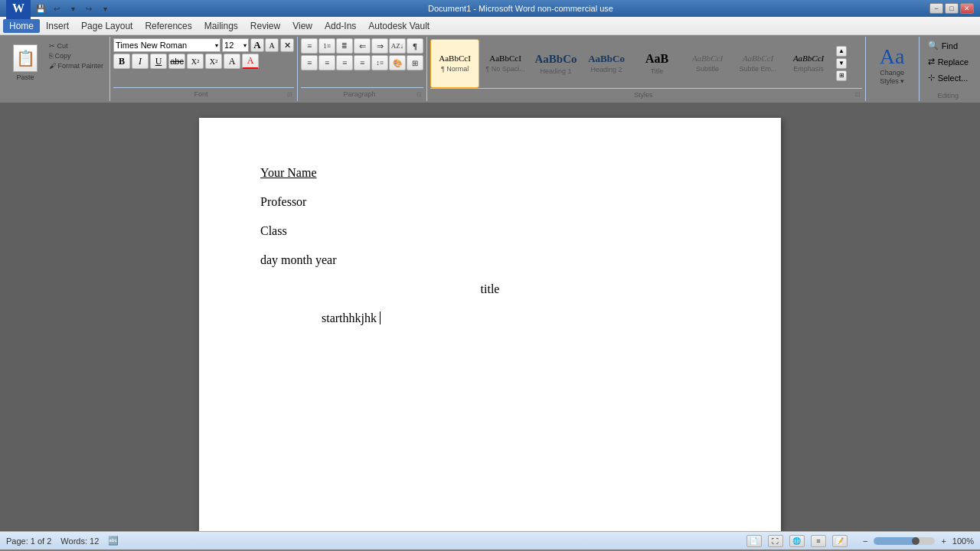  I want to click on align-right-button: ≡, so click(345, 63).